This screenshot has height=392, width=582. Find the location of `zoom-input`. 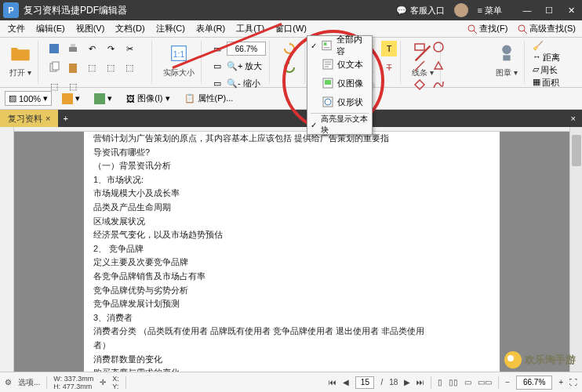

zoom-input is located at coordinates (246, 49).